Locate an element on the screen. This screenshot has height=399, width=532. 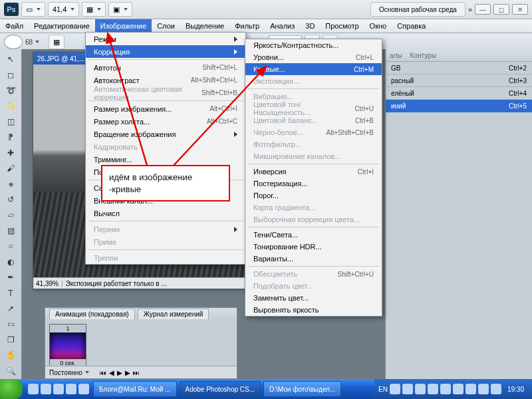
menuitem: Порог... is located at coordinates (314, 196).